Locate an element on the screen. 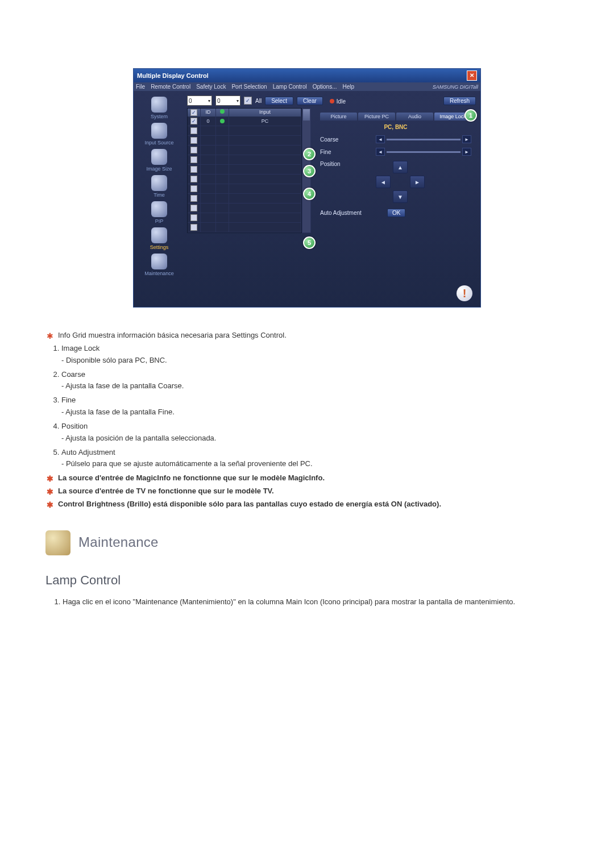  position-down-button: ▼ is located at coordinates (400, 197).